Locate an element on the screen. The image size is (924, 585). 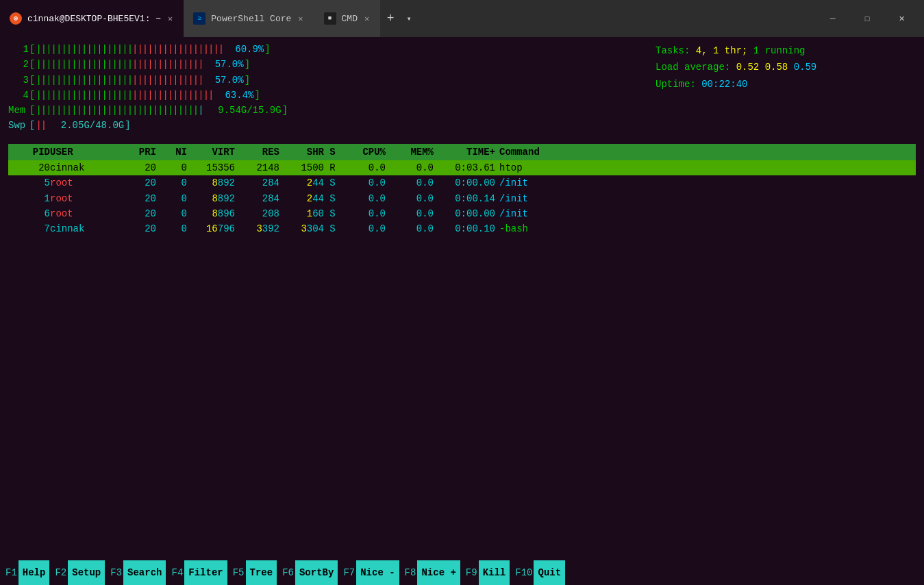
mem-0: 0.0 is located at coordinates (410, 168).